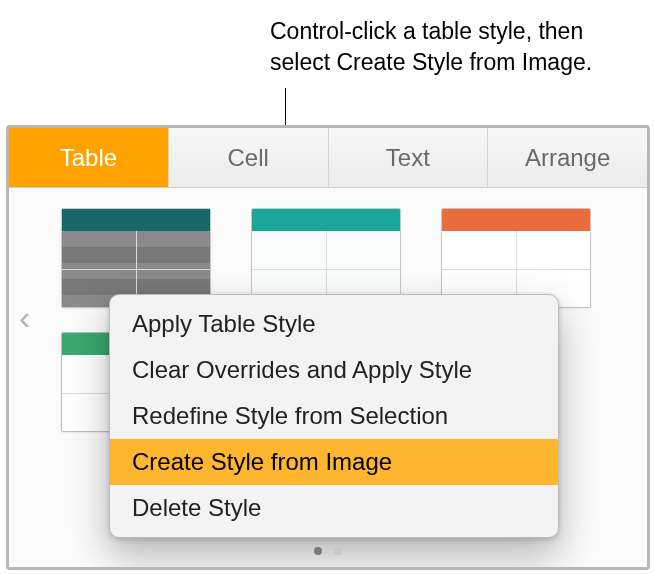 The width and height of the screenshot is (654, 574). I want to click on tab-text: Text, so click(409, 158).